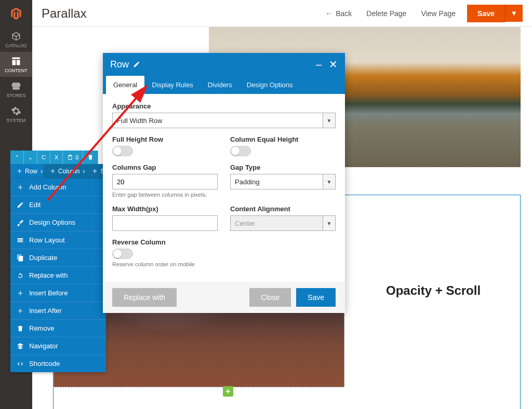  I want to click on sidebar-item-content: CONTENT, so click(16, 64).